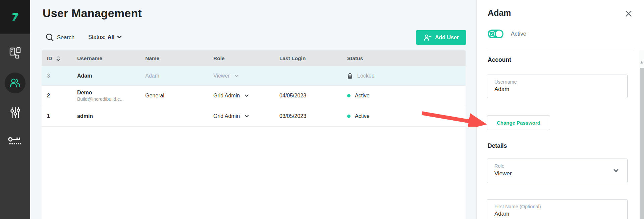  What do you see at coordinates (226, 76) in the screenshot?
I see `role-dropdown: Viewer` at bounding box center [226, 76].